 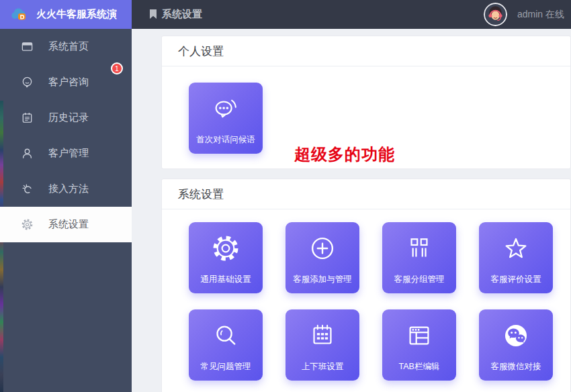 What do you see at coordinates (345, 154) in the screenshot?
I see `annotation-text: 超级多的功能` at bounding box center [345, 154].